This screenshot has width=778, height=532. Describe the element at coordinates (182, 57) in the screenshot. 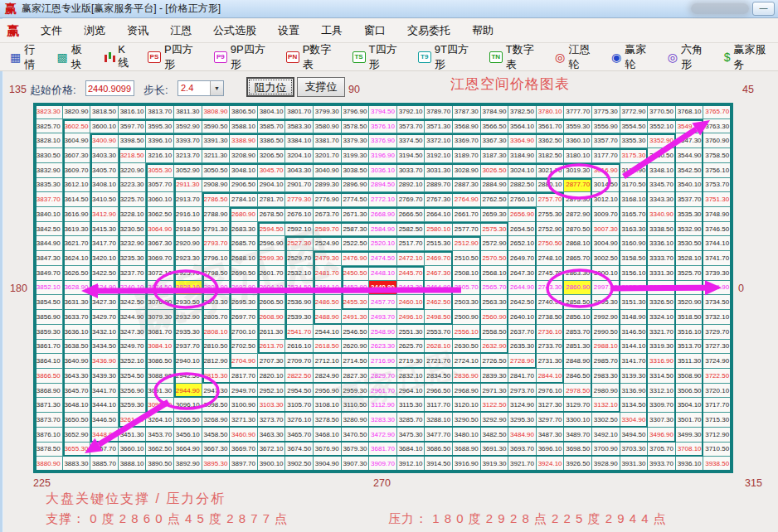

I see `toolbar-label: P四方形` at that location.